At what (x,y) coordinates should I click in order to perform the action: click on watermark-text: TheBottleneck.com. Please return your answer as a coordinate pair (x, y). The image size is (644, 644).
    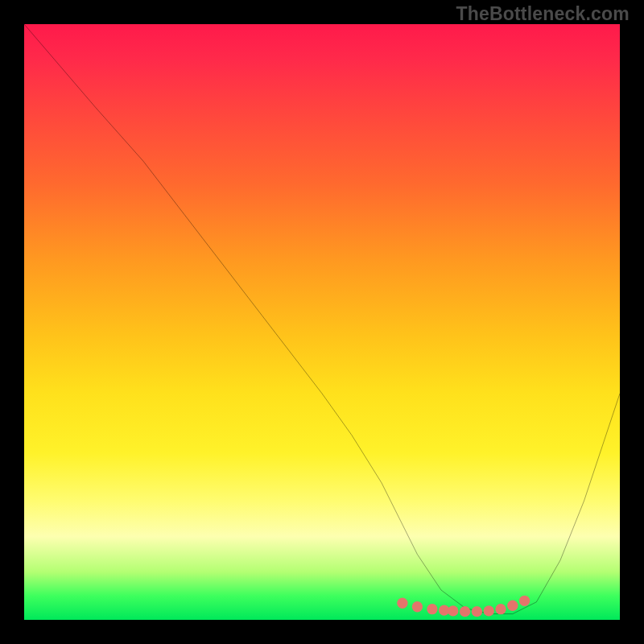
    Looking at the image, I should click on (543, 14).